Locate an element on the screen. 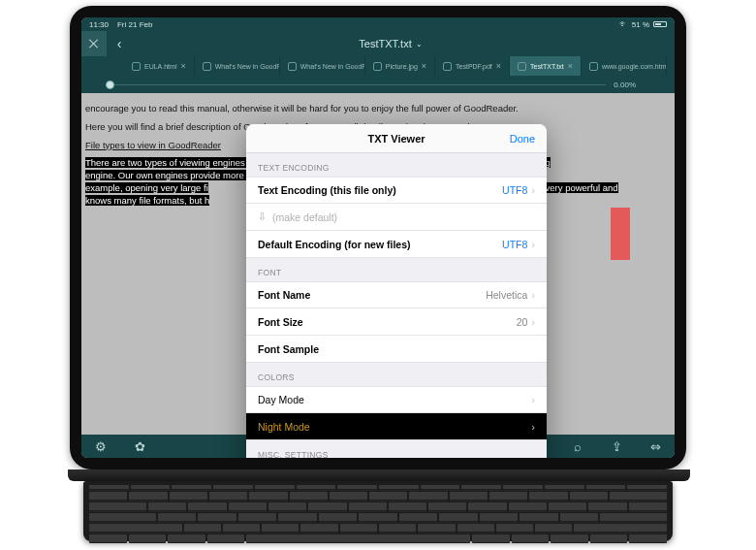 The height and width of the screenshot is (550, 756). close-button is located at coordinates (94, 44).